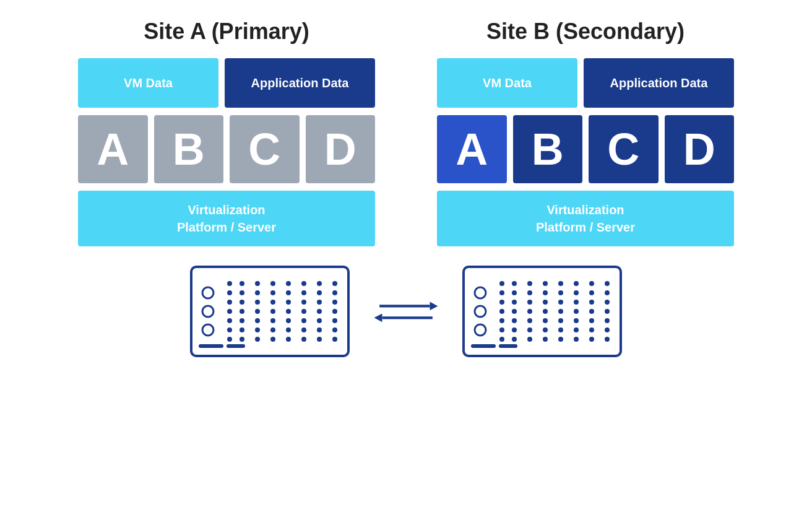 This screenshot has width=812, height=507. What do you see at coordinates (300, 83) in the screenshot?
I see `site-a-app-data: Application Data` at bounding box center [300, 83].